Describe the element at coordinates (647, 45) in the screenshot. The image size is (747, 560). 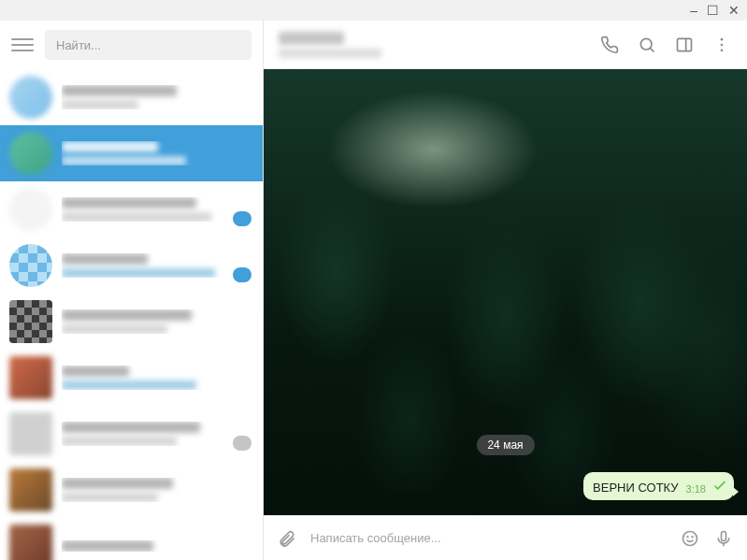
I see `search-icon` at that location.